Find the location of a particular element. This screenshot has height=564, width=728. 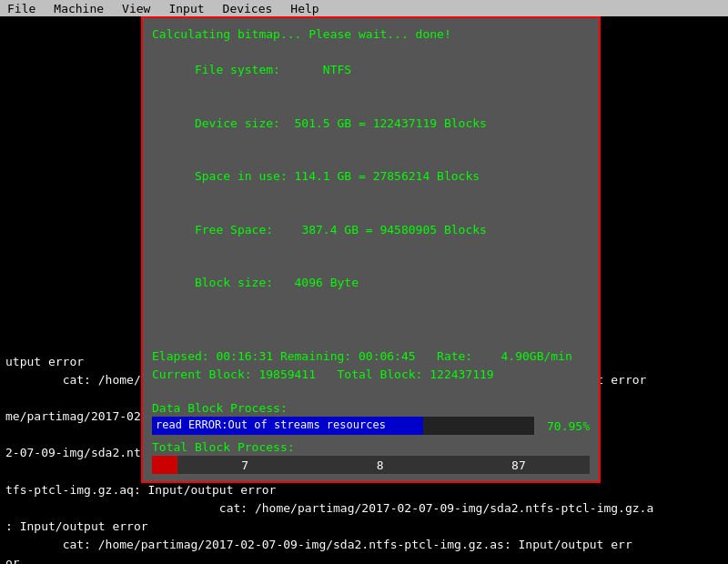

menu-devices: Devices is located at coordinates (248, 9).